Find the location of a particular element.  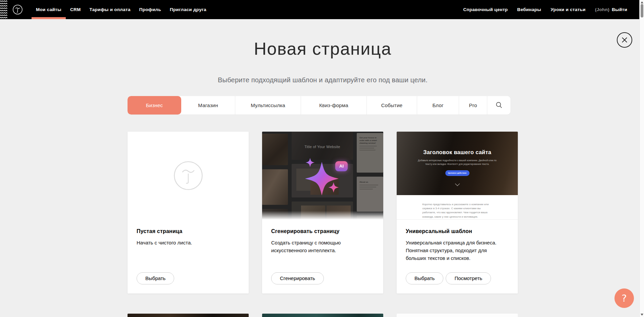

nav-item-pricing: Тарифы и оплата is located at coordinates (110, 9).